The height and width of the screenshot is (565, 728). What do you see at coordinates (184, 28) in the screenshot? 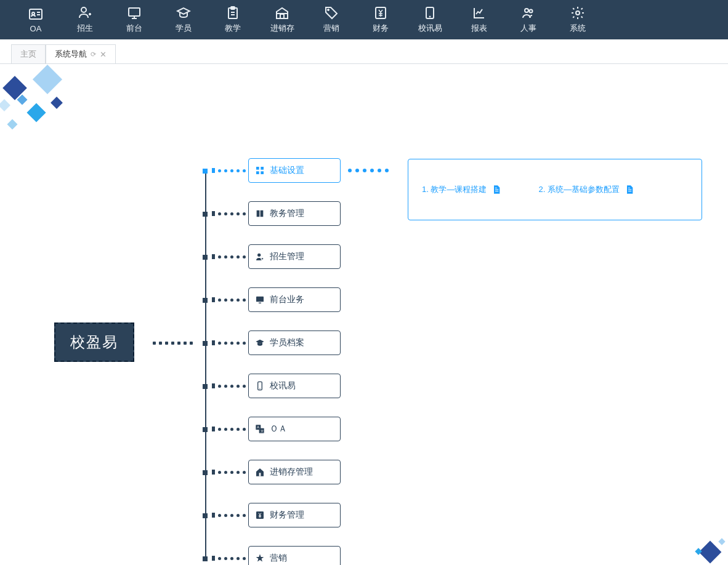
I see `nav-label: 学员` at bounding box center [184, 28].